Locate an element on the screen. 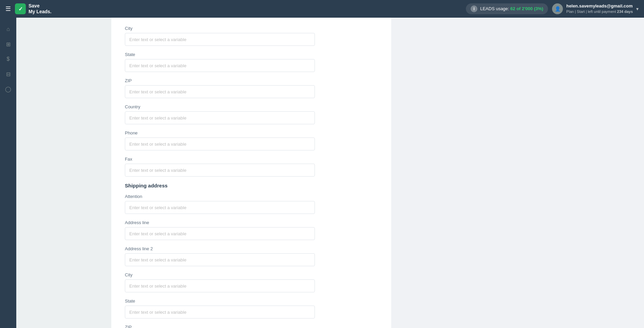 The image size is (644, 328). field-billing-fax: Fax is located at coordinates (251, 166).